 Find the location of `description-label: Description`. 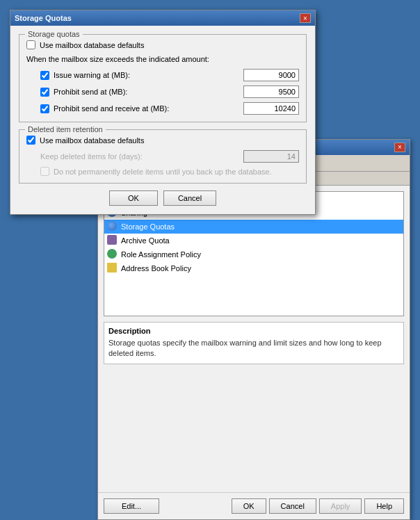

description-label: Description is located at coordinates (254, 331).